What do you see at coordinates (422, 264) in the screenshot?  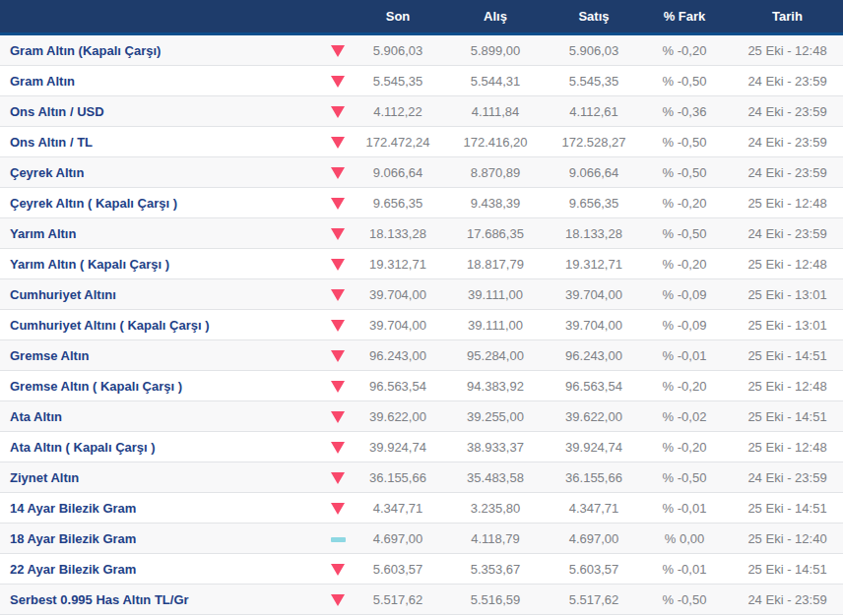 I see `table-row: Yarım Altın ( Kapalı Çarşı )19.312,7118.…` at bounding box center [422, 264].